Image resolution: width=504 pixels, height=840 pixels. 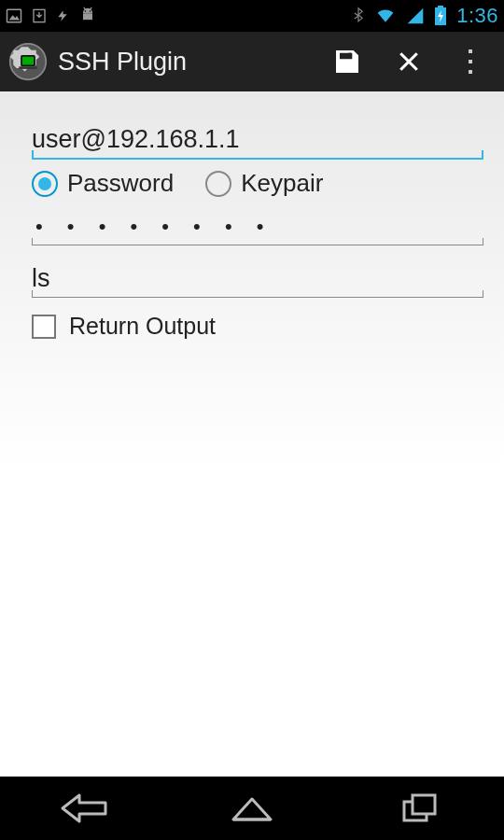 I want to click on auth-radio-group: Password Keypair, so click(x=258, y=183).